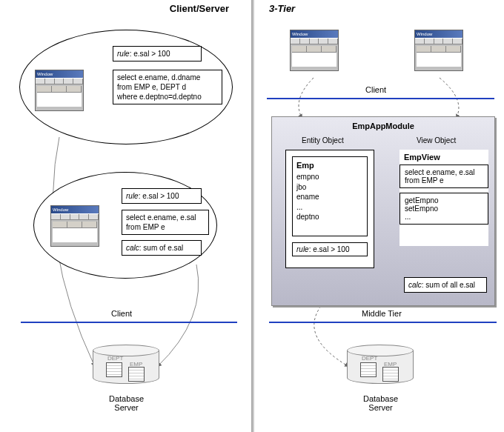 The width and height of the screenshot is (504, 432). Describe the element at coordinates (323, 141) in the screenshot. I see `entity-object-heading: Entity Object` at that location.